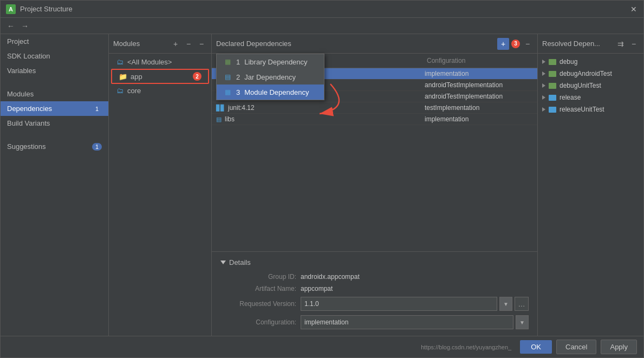  I want to click on module-item-all: 🗂 <All Modules>, so click(160, 62).